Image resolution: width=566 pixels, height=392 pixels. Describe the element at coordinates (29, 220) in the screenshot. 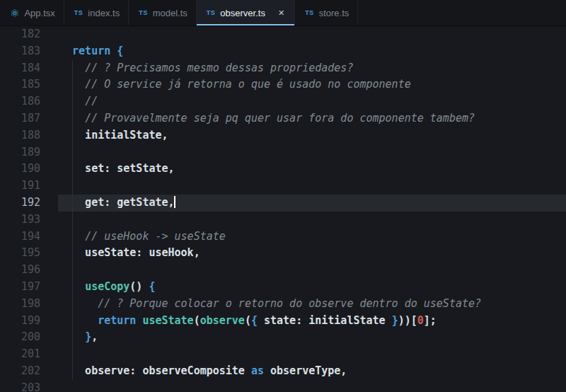

I see `line-number: 193` at that location.